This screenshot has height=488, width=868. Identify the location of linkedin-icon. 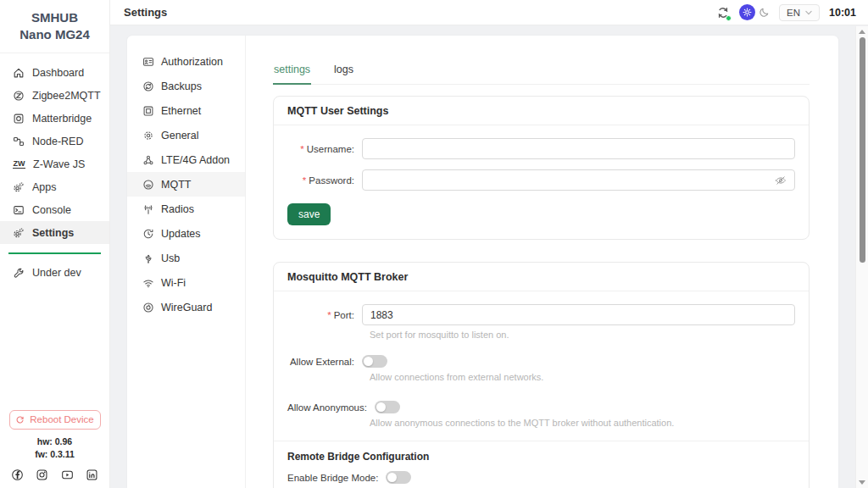
(92, 474).